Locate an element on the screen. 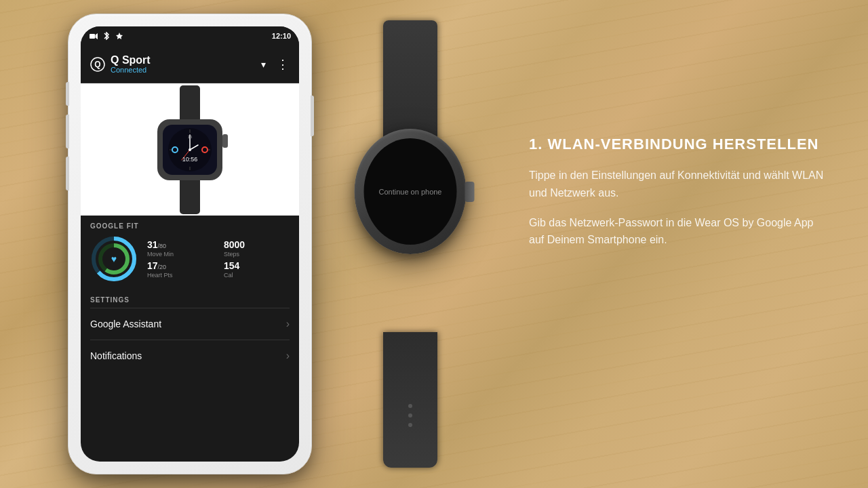 The width and height of the screenshot is (868, 488). fit-stat-heart: 17/20 Heart Pts is located at coordinates (180, 270).